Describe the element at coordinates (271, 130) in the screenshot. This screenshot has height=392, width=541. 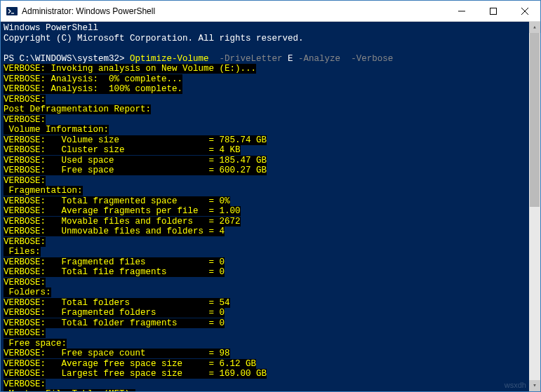
I see `output-line: Volume Information:` at that location.